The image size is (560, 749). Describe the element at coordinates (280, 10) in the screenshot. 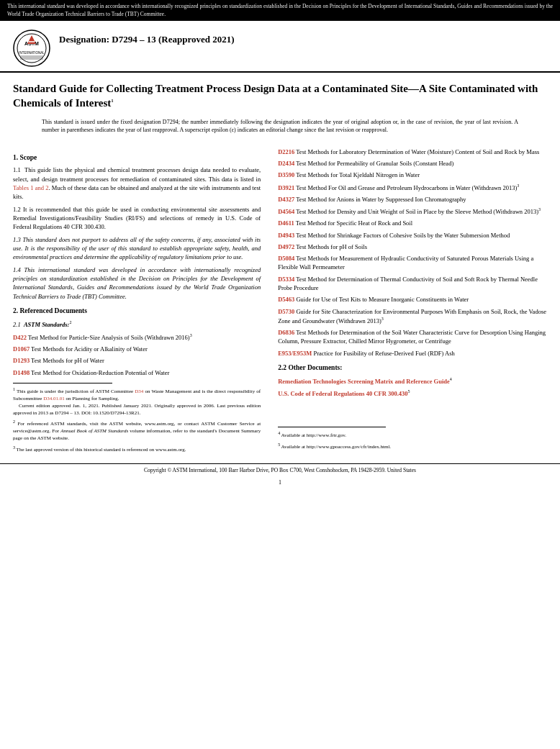

I see `top-banner: This international standard was develope…` at that location.